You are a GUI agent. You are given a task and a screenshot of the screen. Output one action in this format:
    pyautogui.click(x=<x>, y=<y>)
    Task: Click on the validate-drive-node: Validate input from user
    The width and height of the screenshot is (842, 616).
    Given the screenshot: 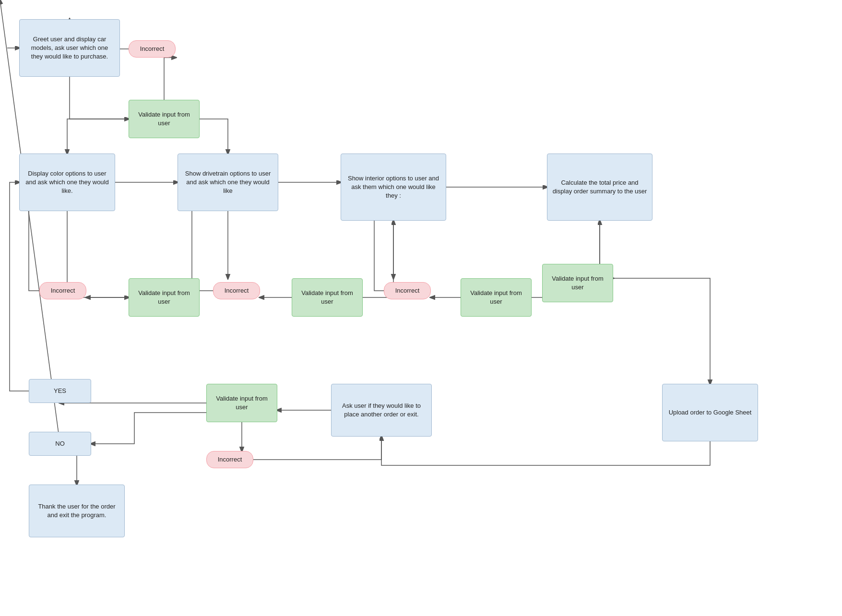 What is the action you would take?
    pyautogui.click(x=327, y=297)
    